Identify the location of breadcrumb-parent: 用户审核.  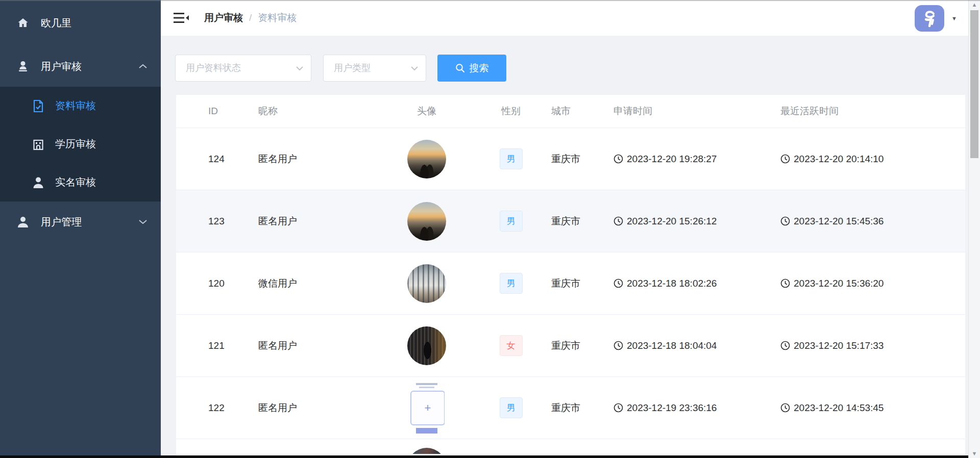
(224, 18).